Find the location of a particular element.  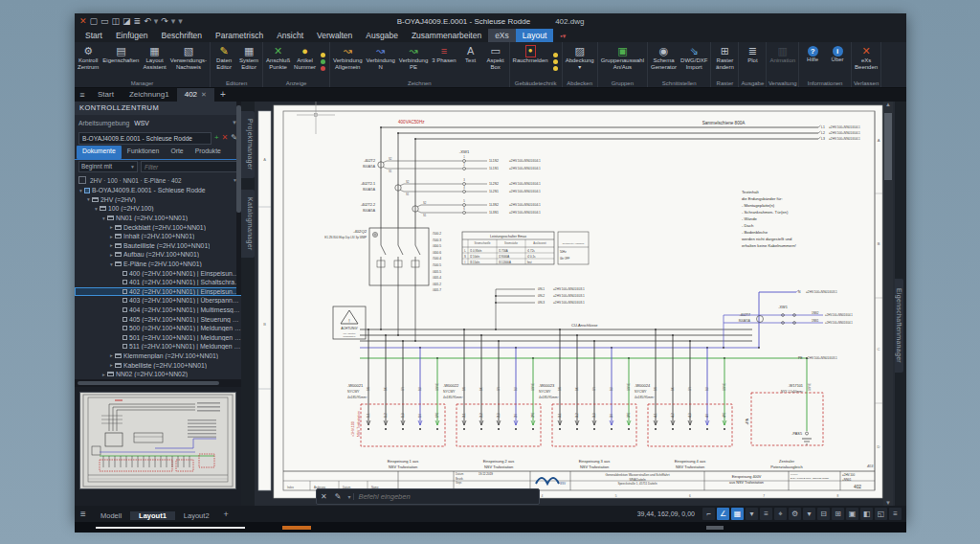

ribbon-tab-layout: Layout is located at coordinates (535, 35).